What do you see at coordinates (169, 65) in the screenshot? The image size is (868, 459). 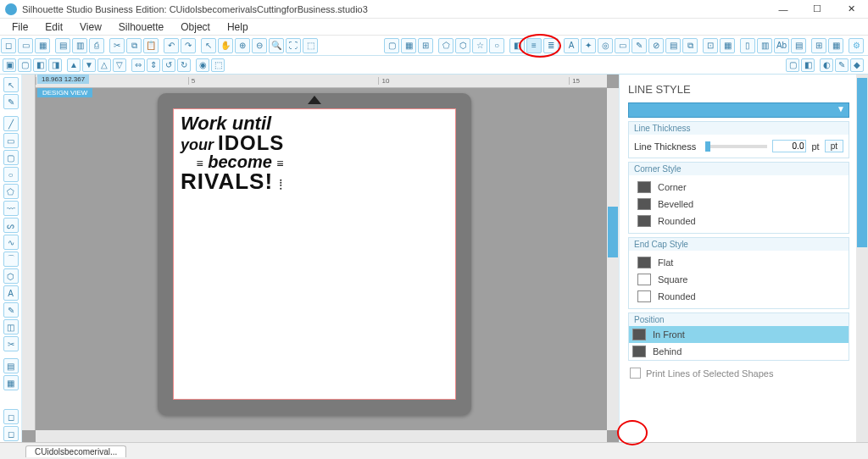 I see `rotate-l-icon: ↺` at bounding box center [169, 65].